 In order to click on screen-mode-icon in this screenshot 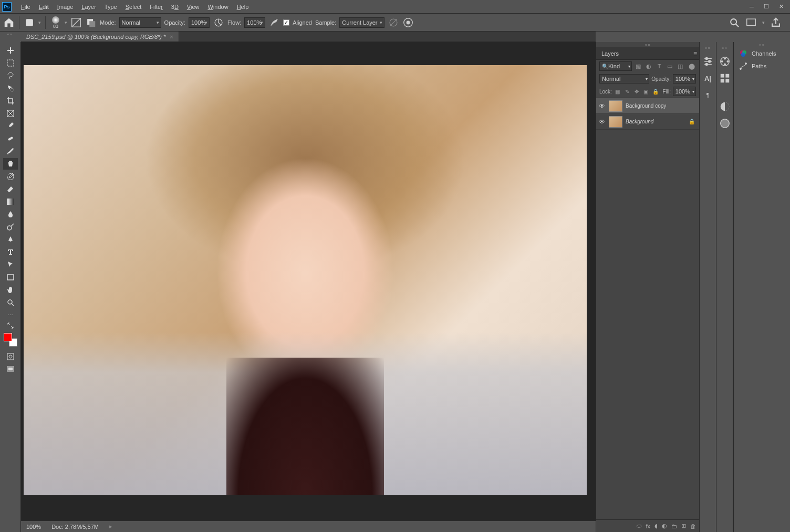, I will do `click(751, 23)`.